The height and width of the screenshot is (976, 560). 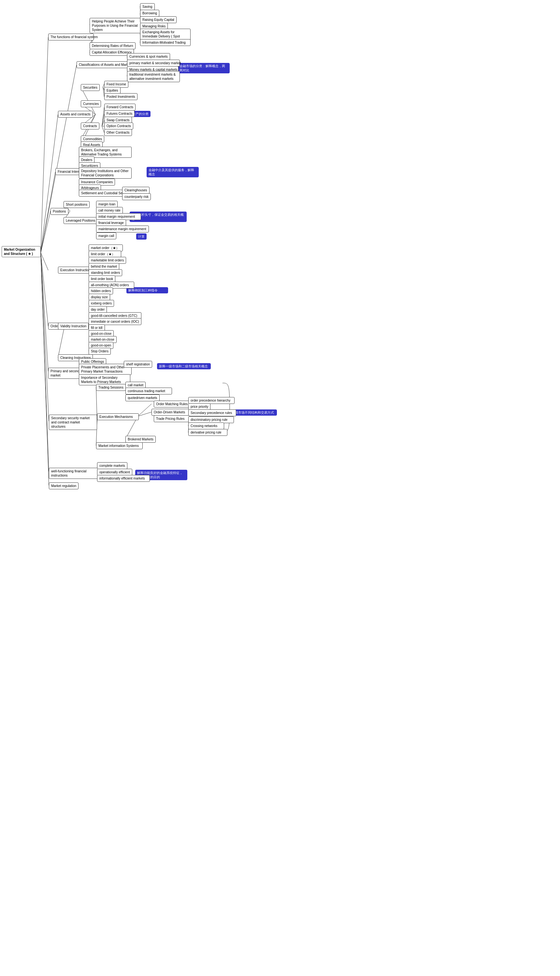 What do you see at coordinates (107, 260) in the screenshot?
I see `node-marketable-limit: marketable limit orders` at bounding box center [107, 260].